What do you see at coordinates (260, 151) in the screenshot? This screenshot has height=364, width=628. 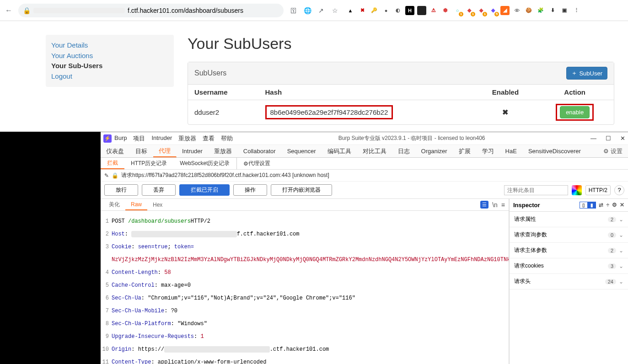 I see `tab-collaborator: Collaborator` at bounding box center [260, 151].